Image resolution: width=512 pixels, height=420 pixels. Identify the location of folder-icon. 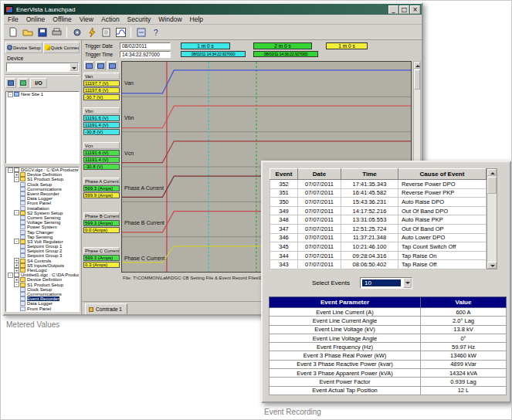
(23, 213).